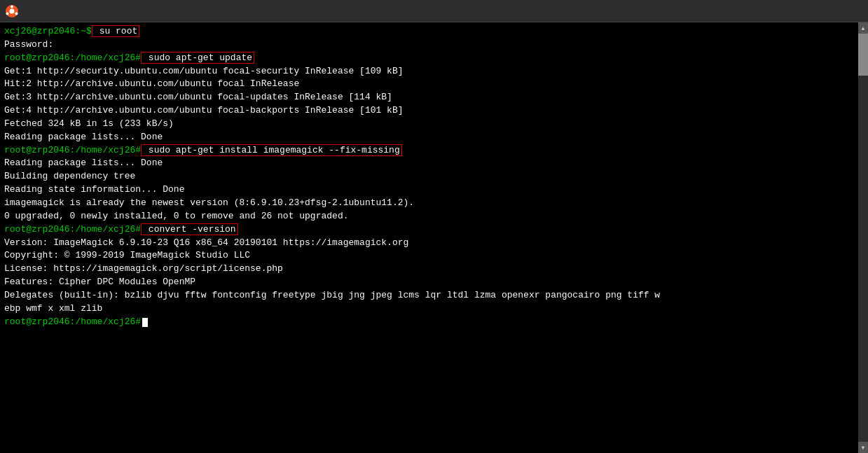 The height and width of the screenshot is (453, 868). I want to click on terminal-line: Password:, so click(429, 45).